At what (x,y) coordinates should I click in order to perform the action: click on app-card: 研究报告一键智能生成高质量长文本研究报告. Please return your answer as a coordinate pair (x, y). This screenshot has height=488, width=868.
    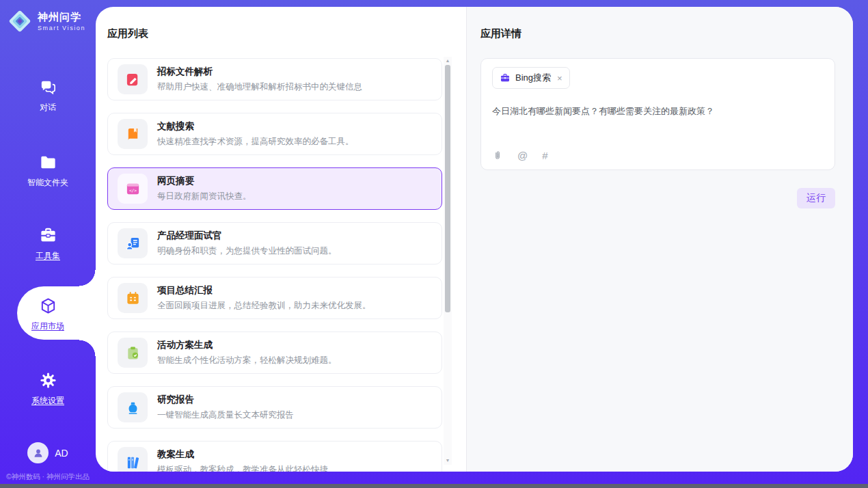
    Looking at the image, I should click on (275, 407).